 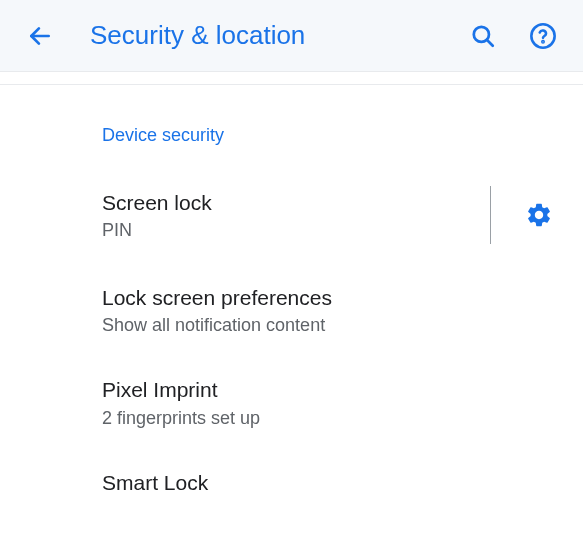 I want to click on setting-title: Pixel Imprint, so click(x=330, y=390).